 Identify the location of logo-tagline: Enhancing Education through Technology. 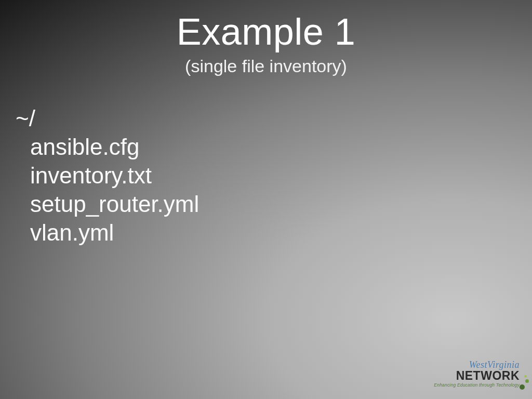
(477, 385).